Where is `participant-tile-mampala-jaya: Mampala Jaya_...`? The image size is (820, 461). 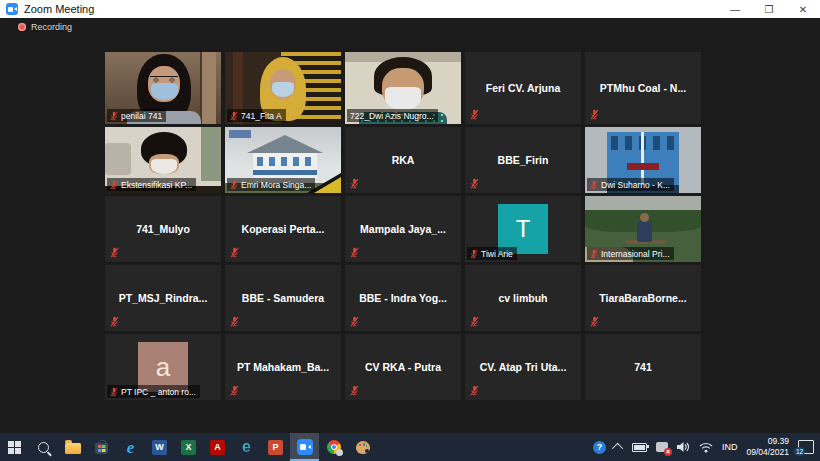 participant-tile-mampala-jaya: Mampala Jaya_... is located at coordinates (403, 229).